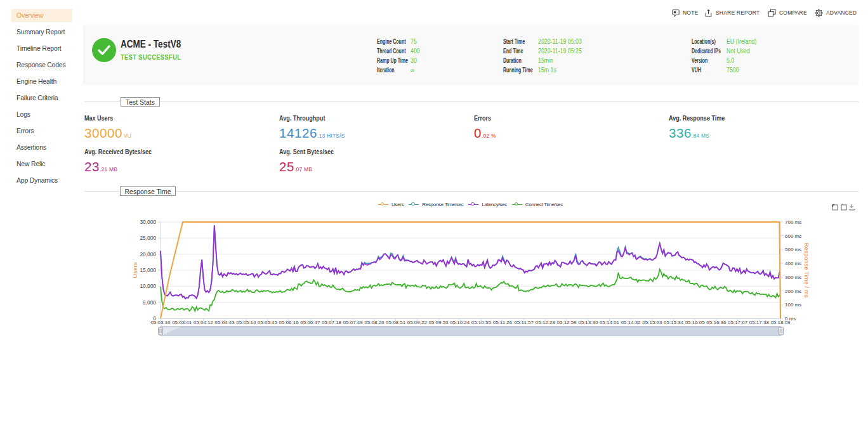 This screenshot has height=437, width=868. I want to click on svg-text: 05:14:01, so click(610, 322).